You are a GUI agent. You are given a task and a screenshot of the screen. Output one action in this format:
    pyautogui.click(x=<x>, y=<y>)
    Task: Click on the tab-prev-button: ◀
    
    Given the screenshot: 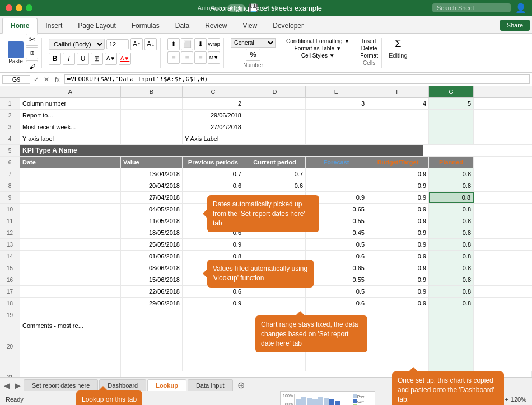 What is the action you would take?
    pyautogui.click(x=7, y=385)
    